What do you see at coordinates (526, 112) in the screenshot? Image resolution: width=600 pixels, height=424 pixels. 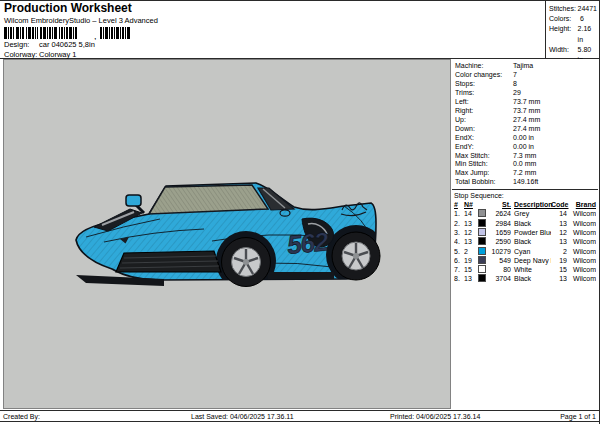 I see `machine-row: Right:73.7 mm` at bounding box center [526, 112].